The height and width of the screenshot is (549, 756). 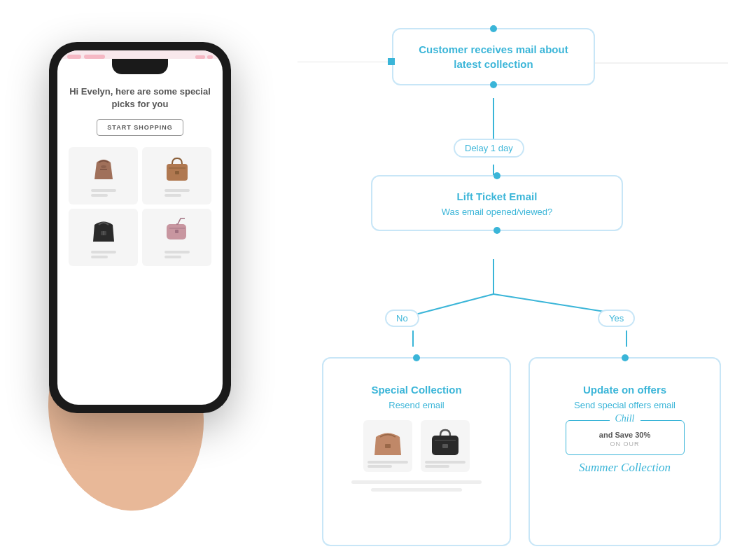 I want to click on branch-yes-badge: Yes, so click(x=616, y=318).